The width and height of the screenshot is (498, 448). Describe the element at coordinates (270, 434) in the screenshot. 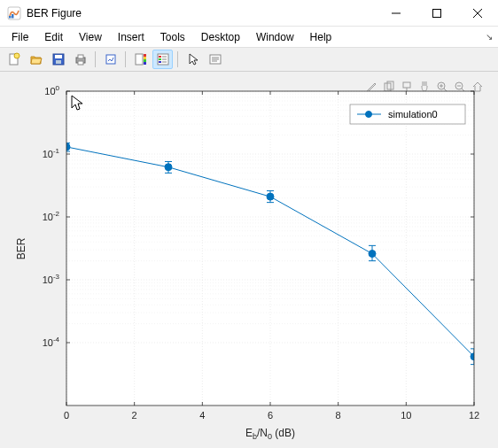

I see `x-axis-label: Eb/N0 (dB)` at that location.